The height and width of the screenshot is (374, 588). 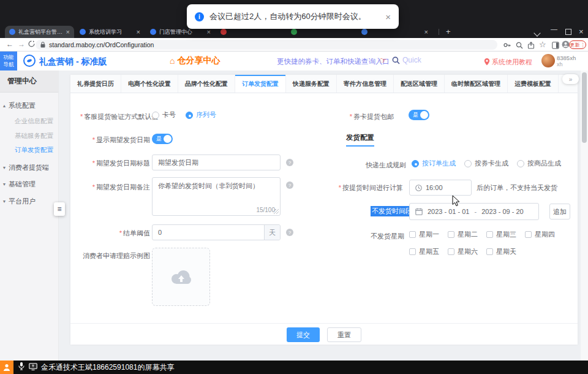 I want to click on tab-temp-banned-area: 临时禁配区域管理, so click(x=477, y=83).